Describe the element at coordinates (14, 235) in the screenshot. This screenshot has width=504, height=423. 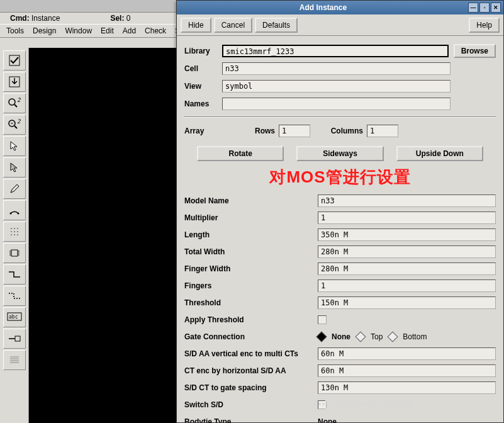
I see `left-toolbar: 2 2 abc` at that location.